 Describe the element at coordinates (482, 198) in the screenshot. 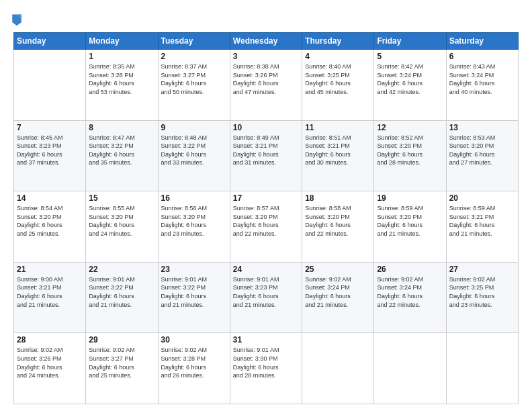

I see `day-number: 20` at that location.